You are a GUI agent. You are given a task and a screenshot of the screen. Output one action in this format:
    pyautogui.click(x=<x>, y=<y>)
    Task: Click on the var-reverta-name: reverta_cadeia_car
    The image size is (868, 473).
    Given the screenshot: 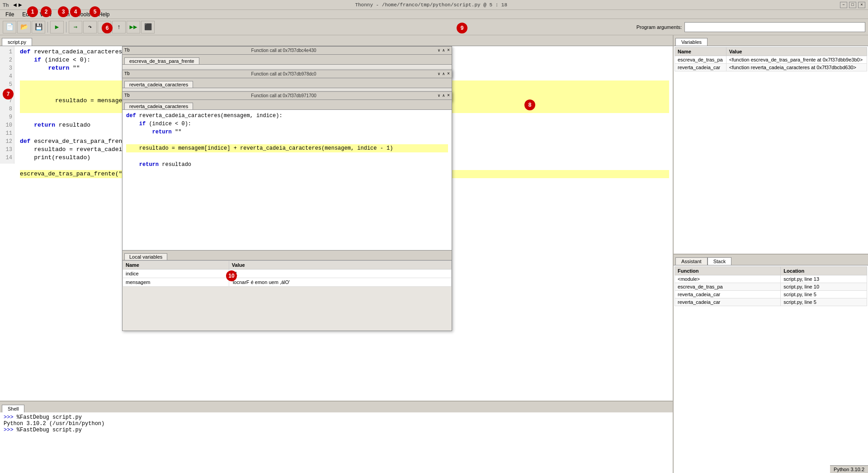 What is the action you would take?
    pyautogui.click(x=701, y=68)
    